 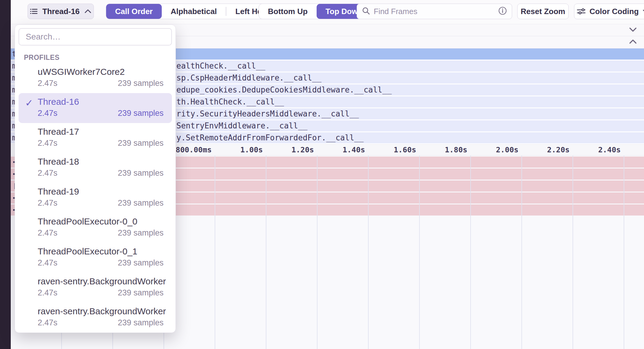 I want to click on thread-selector-button: Thread-16, so click(x=61, y=11).